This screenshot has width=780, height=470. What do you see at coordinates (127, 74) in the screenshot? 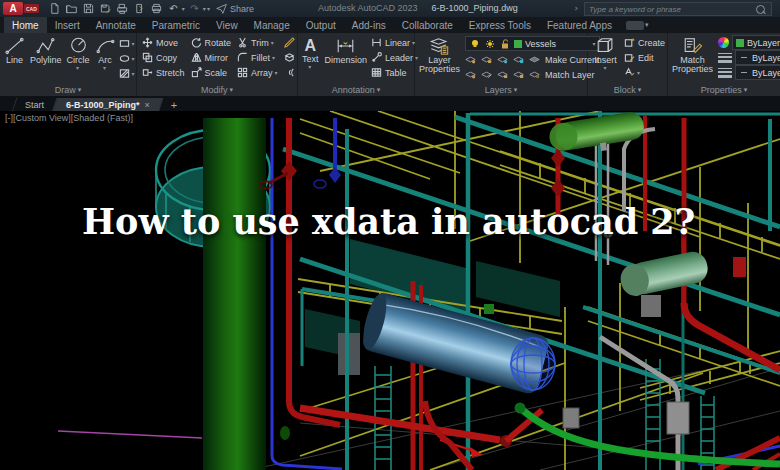
I see `hatch-button: ▾` at bounding box center [127, 74].